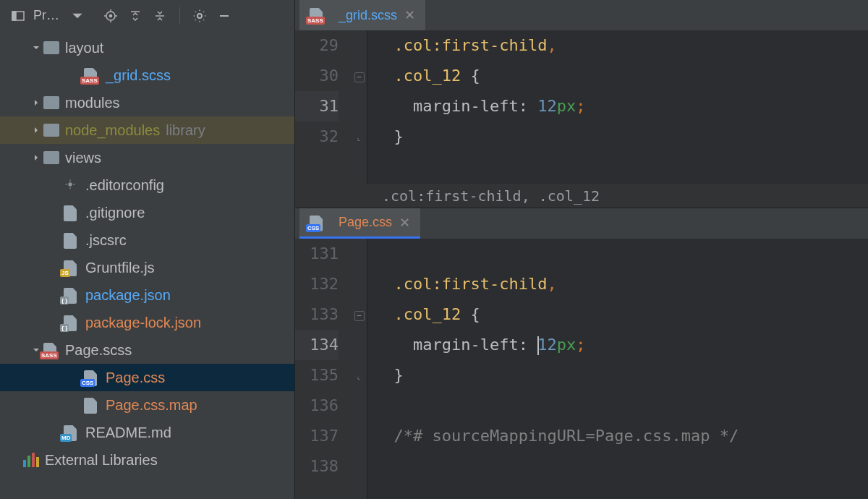  Describe the element at coordinates (148, 158) in the screenshot. I see `tree-item-views: views` at that location.